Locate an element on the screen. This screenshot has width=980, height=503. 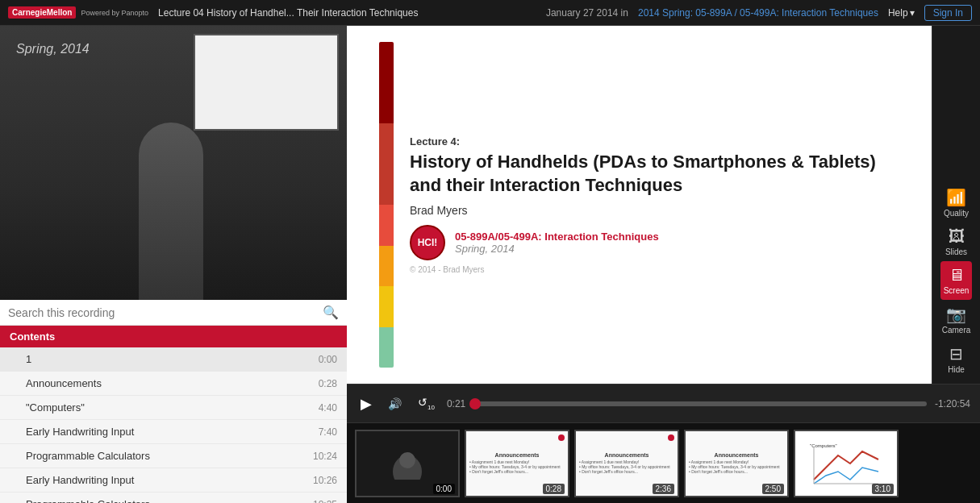
toc-item-1: 1 0:00 is located at coordinates (173, 360).